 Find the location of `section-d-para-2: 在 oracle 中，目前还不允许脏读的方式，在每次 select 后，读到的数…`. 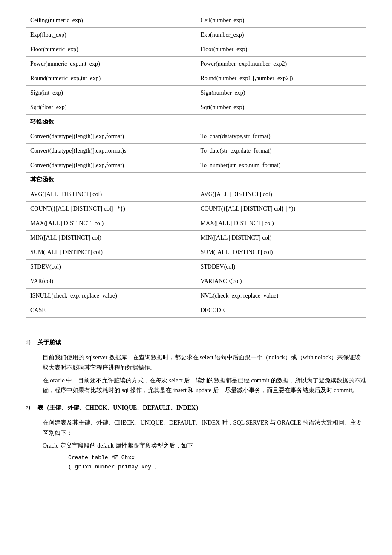

section-d-para-2: 在 oracle 中，目前还不允许脏读的方式，在每次 select 后，读到的数… is located at coordinates (205, 386).